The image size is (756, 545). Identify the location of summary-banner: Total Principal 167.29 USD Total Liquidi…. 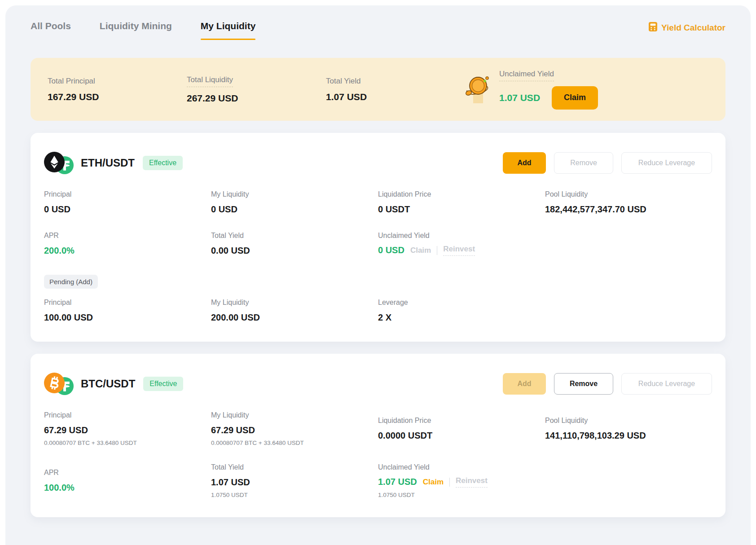
(378, 89).